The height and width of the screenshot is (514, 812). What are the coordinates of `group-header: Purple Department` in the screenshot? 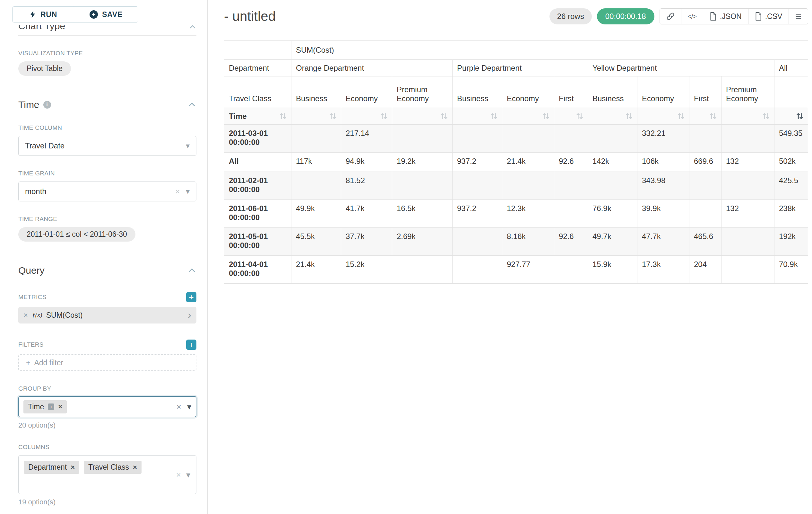 It's located at (520, 68).